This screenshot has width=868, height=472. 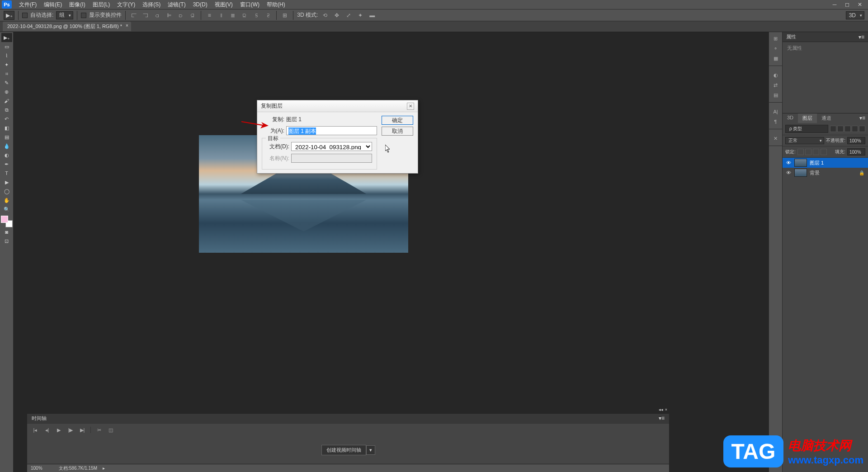 What do you see at coordinates (25, 15) in the screenshot?
I see `auto-select-checkbox` at bounding box center [25, 15].